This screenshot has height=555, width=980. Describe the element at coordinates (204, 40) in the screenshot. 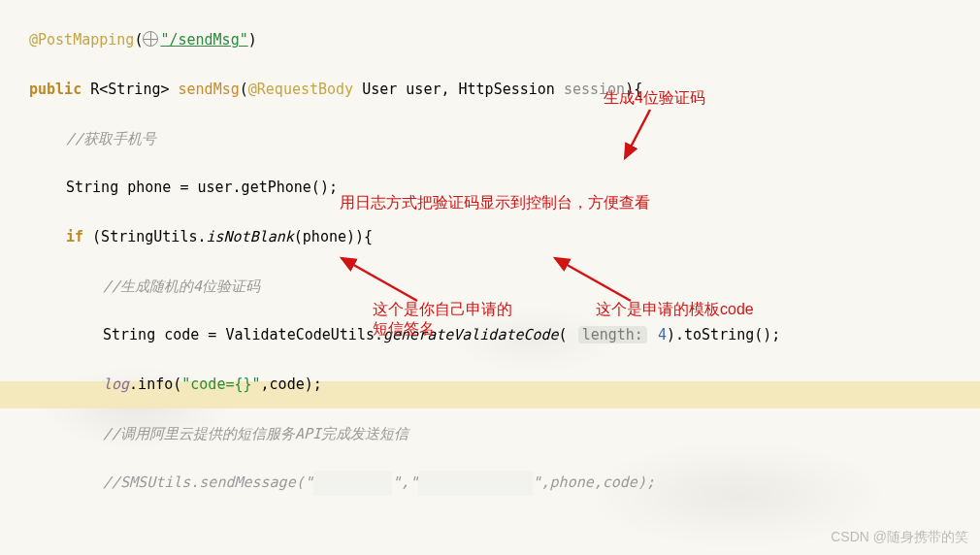

I see `string-literal-url: "/sendMsg"` at that location.